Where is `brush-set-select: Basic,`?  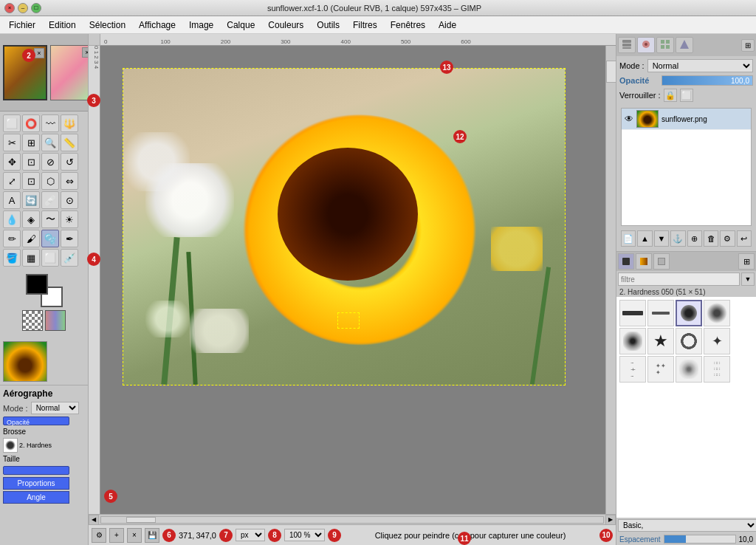
brush-set-select: Basic, is located at coordinates (687, 526).